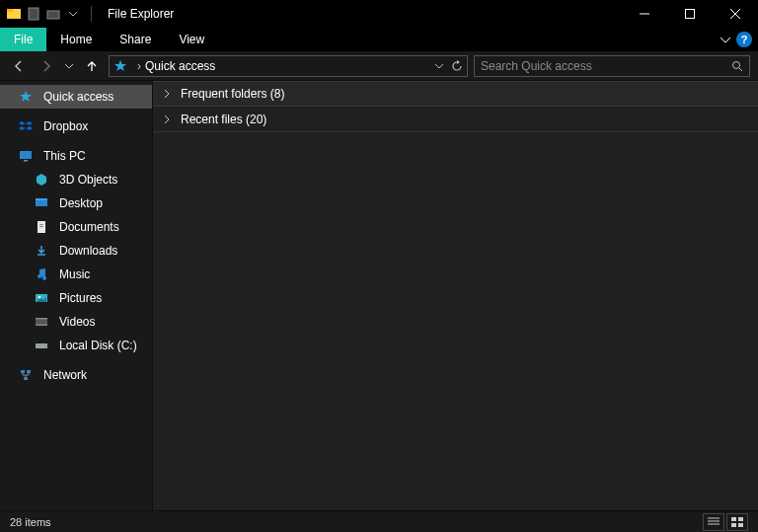 This screenshot has width=758, height=532. Describe the element at coordinates (77, 322) in the screenshot. I see `nav-label: Videos` at that location.